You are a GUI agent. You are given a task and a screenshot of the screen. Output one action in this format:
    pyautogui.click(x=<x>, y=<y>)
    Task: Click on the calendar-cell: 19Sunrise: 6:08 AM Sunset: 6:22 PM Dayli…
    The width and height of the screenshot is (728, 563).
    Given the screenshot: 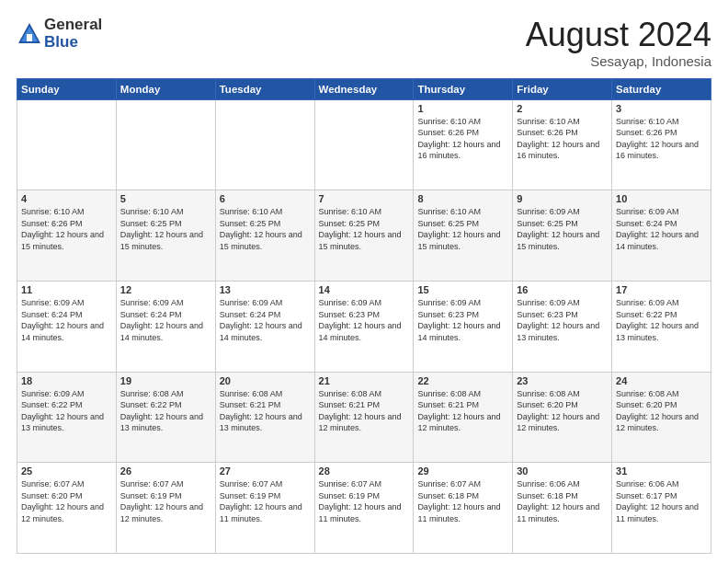 What is the action you would take?
    pyautogui.click(x=165, y=418)
    